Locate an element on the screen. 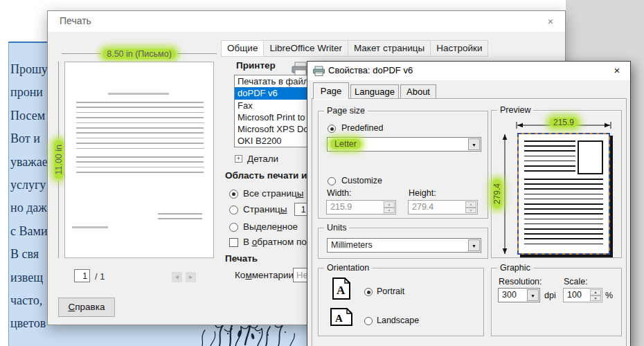 Image resolution: width=644 pixels, height=346 pixels. print-preview-page is located at coordinates (139, 160).